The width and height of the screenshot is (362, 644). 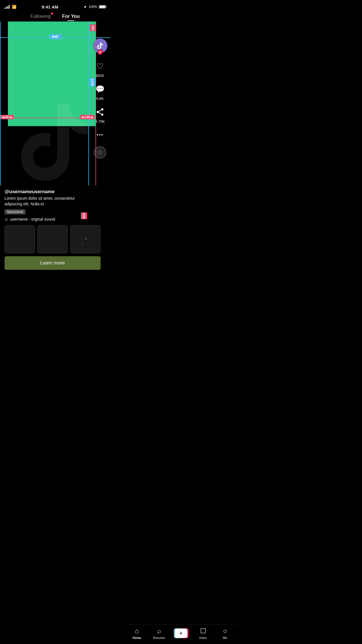 What do you see at coordinates (55, 230) in the screenshot?
I see `post-info-area: 546 @usernameusername Lorem ipsum dolor …` at bounding box center [55, 230].